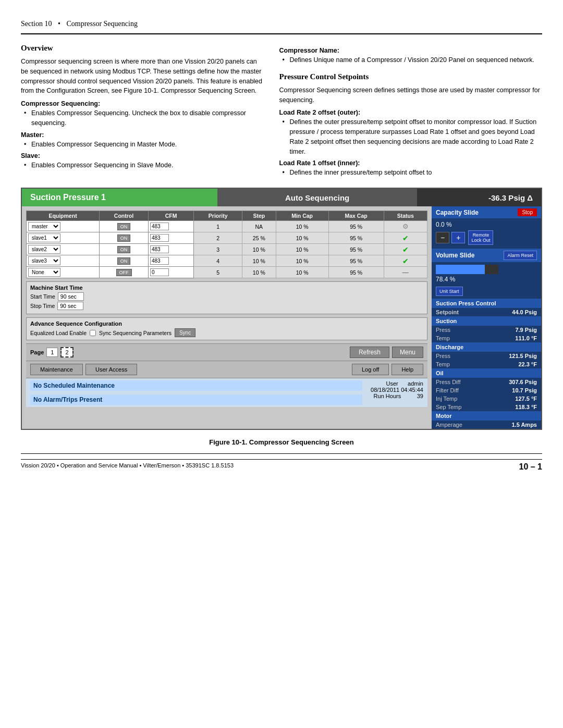 Image resolution: width=563 pixels, height=728 pixels. Describe the element at coordinates (528, 213) in the screenshot. I see `stop-button: Stop` at that location.